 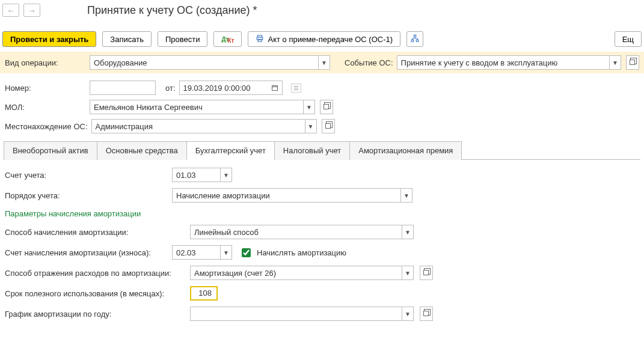 What do you see at coordinates (275, 88) in the screenshot?
I see `calendar-button` at bounding box center [275, 88].